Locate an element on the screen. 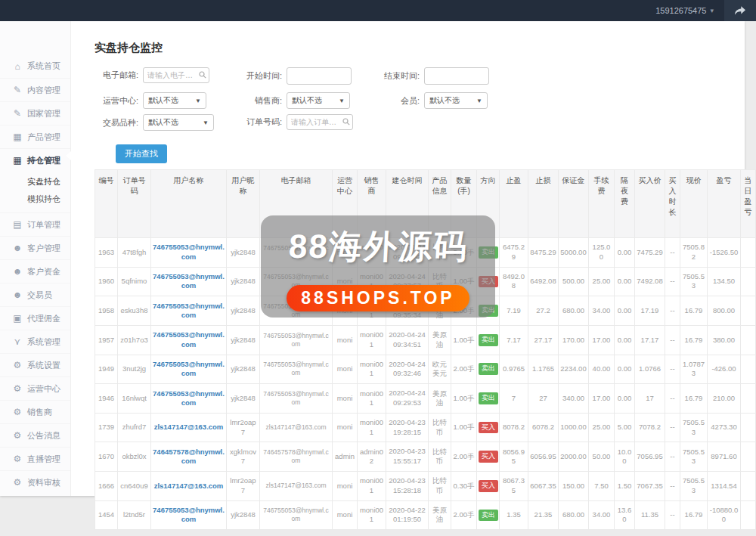 The image size is (756, 536). table-row: 1957z01h7o3746755053@hnymwl.comyjk284874… is located at coordinates (426, 340).